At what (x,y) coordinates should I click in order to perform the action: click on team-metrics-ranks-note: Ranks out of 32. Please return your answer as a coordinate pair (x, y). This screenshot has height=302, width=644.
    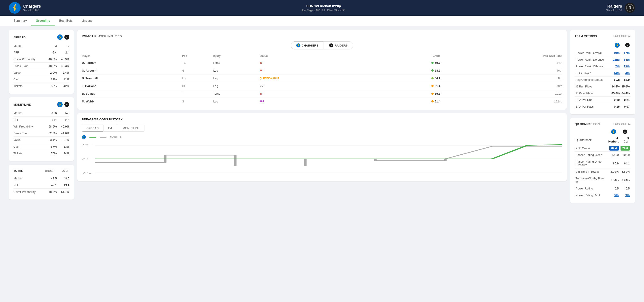
    Looking at the image, I should click on (622, 36).